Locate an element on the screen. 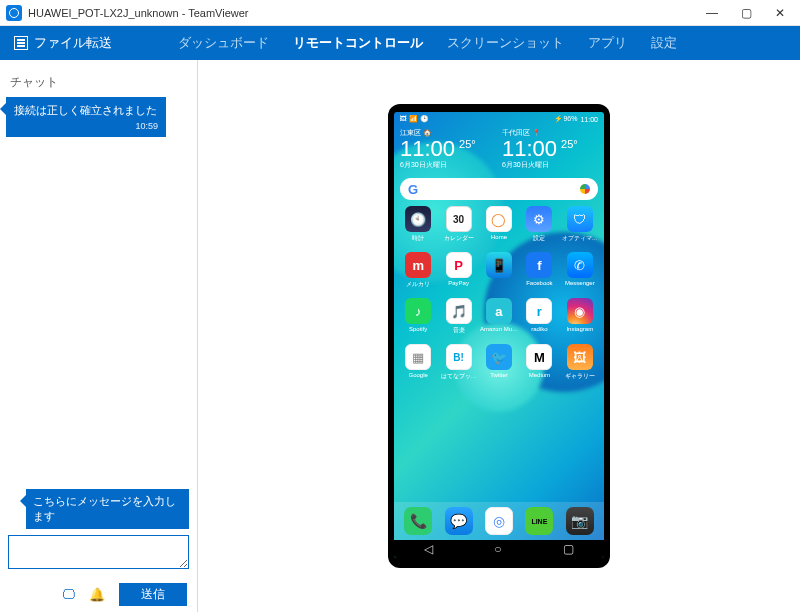 The height and width of the screenshot is (612, 800). dock-phone: 📞 is located at coordinates (418, 521).